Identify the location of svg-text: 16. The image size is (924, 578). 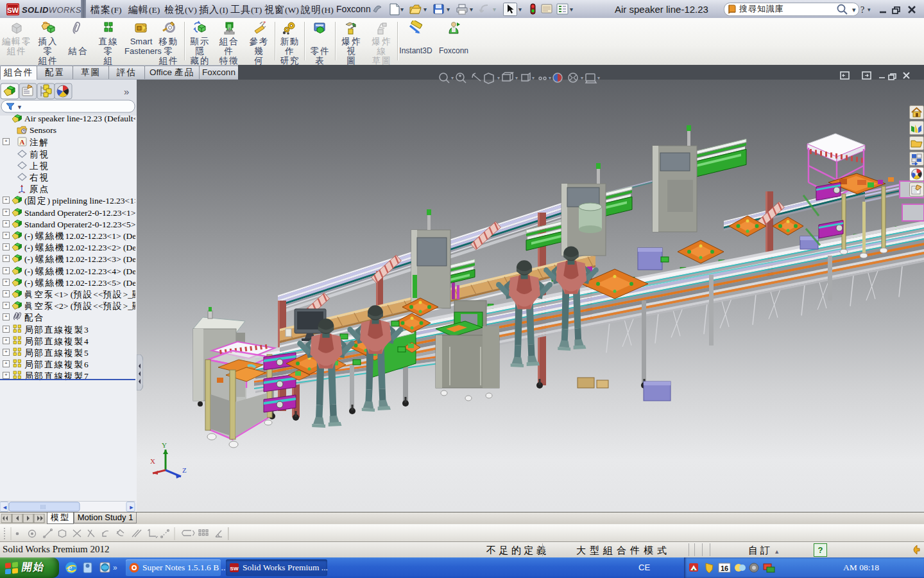
(724, 568).